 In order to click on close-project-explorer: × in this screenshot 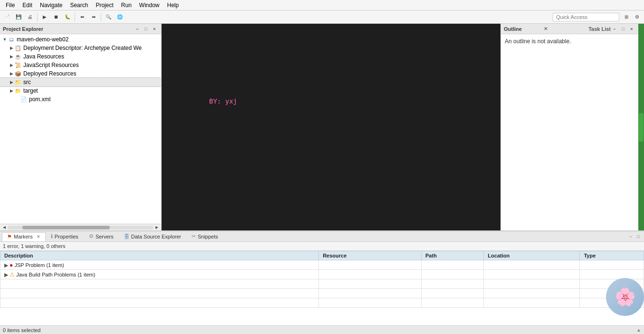, I will do `click(154, 29)`.